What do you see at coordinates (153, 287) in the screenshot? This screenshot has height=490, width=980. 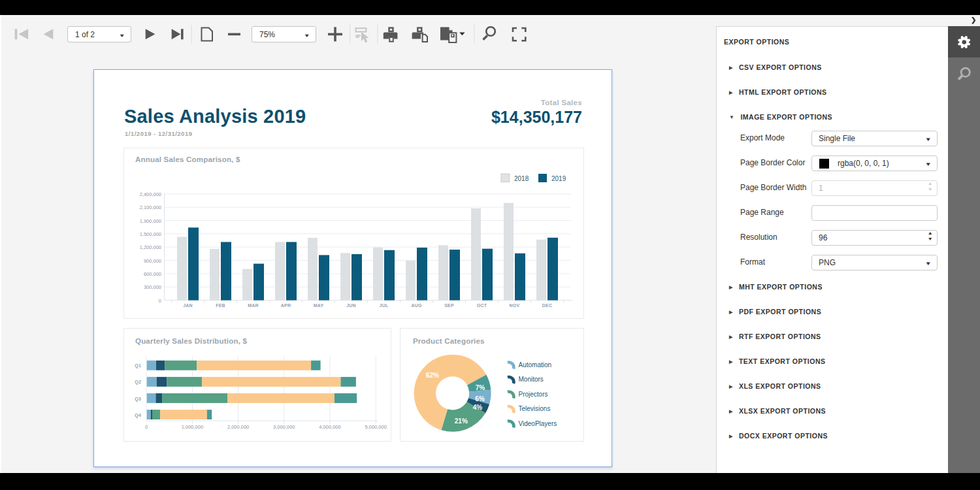 I see `svg-text: 300,000` at bounding box center [153, 287].